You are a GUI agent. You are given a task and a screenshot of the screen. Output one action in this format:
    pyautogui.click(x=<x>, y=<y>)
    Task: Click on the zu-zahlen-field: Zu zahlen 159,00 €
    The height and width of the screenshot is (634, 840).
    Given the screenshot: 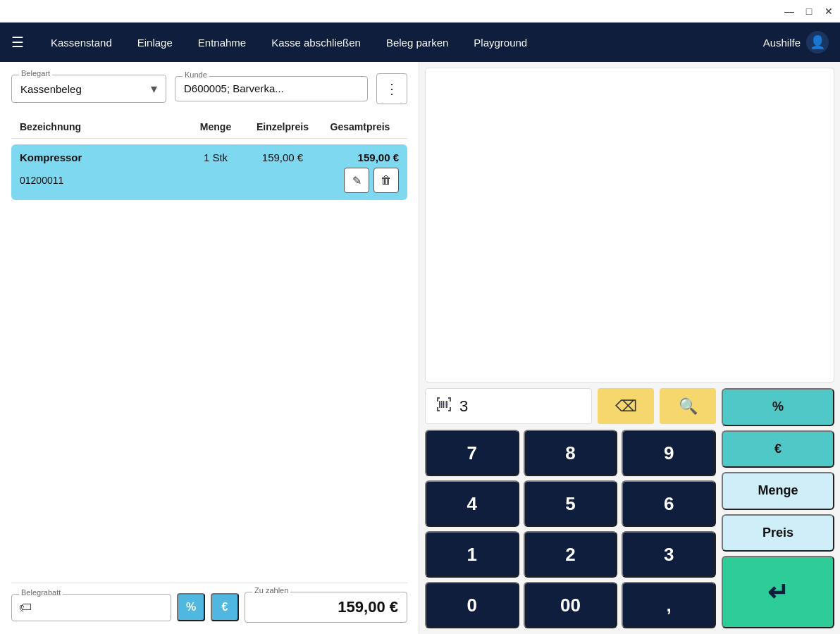 What is the action you would take?
    pyautogui.click(x=326, y=607)
    